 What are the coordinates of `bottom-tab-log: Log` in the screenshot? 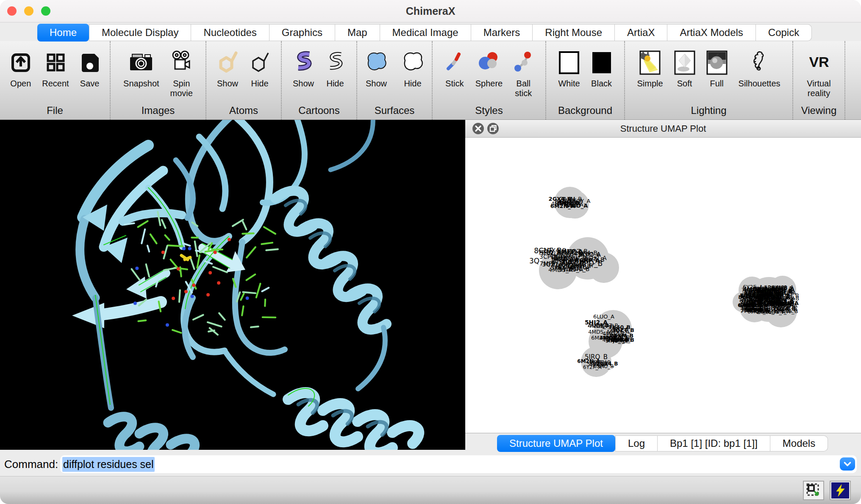 It's located at (636, 443).